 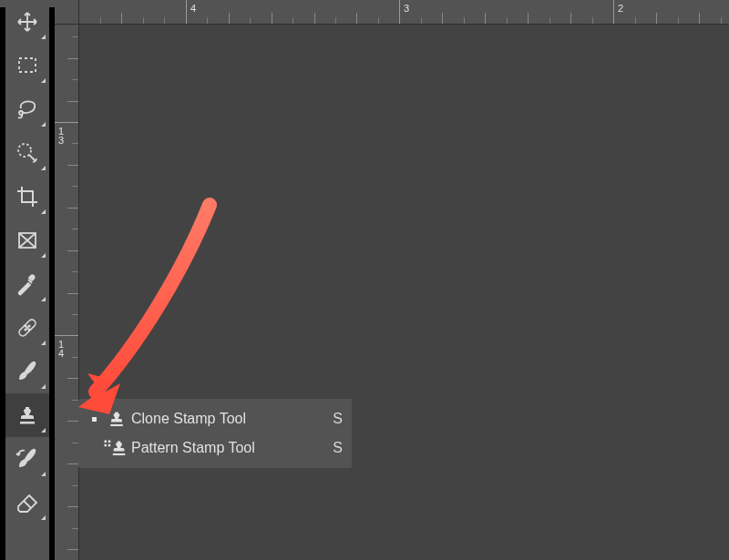 What do you see at coordinates (27, 197) in the screenshot?
I see `crop-tool` at bounding box center [27, 197].